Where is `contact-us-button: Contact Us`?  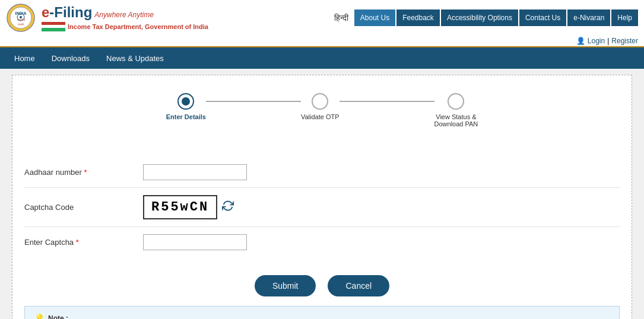
contact-us-button: Contact Us is located at coordinates (543, 18).